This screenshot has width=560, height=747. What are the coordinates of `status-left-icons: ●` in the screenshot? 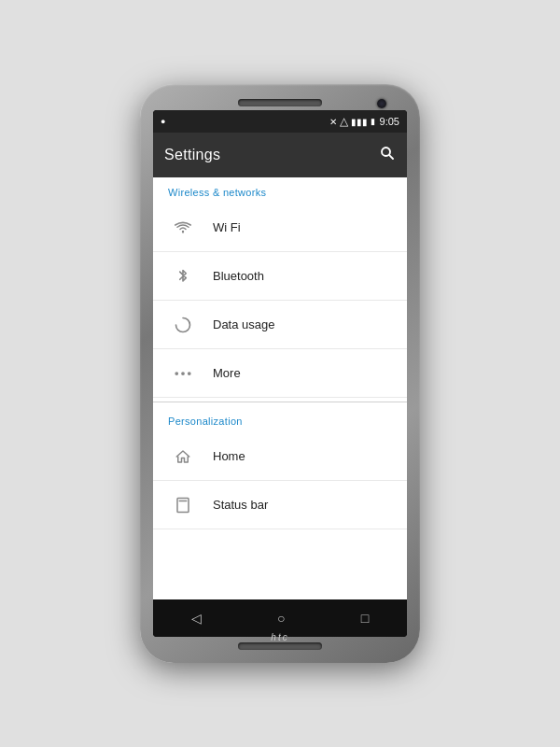 It's located at (162, 121).